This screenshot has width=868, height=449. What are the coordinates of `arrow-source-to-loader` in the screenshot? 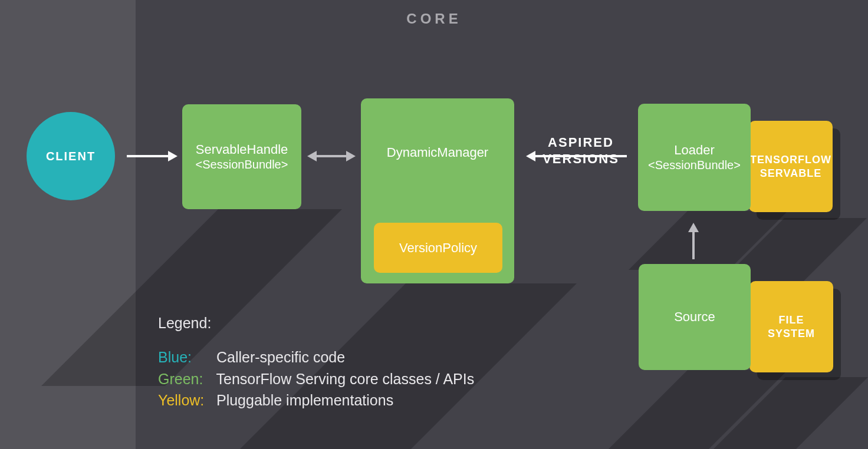 It's located at (693, 246).